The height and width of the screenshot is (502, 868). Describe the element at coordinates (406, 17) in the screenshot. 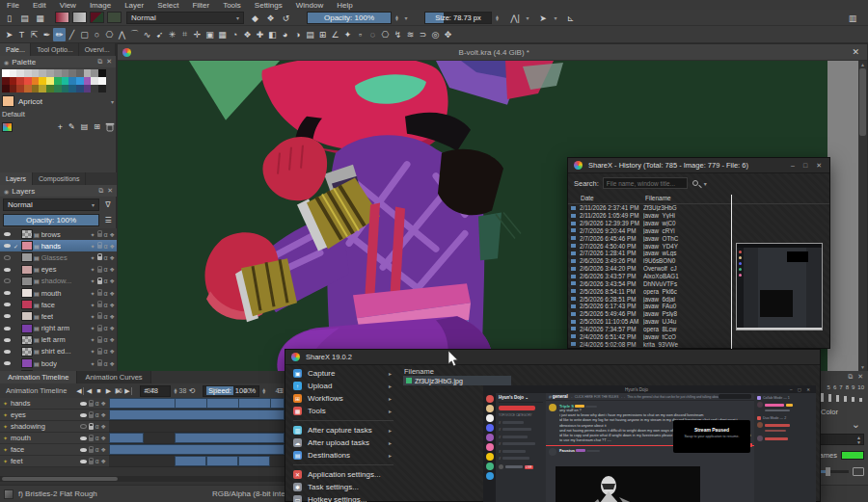

I see `opacity-options-chevron-icon: ▾` at that location.